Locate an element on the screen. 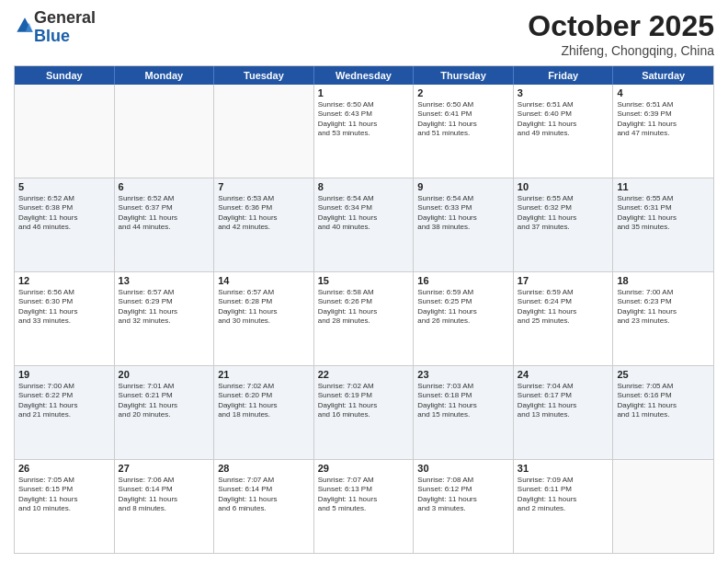  cal-cell: 26Sunrise: 7:05 AM Sunset: 6:15 PM Dayli… is located at coordinates (64, 506).